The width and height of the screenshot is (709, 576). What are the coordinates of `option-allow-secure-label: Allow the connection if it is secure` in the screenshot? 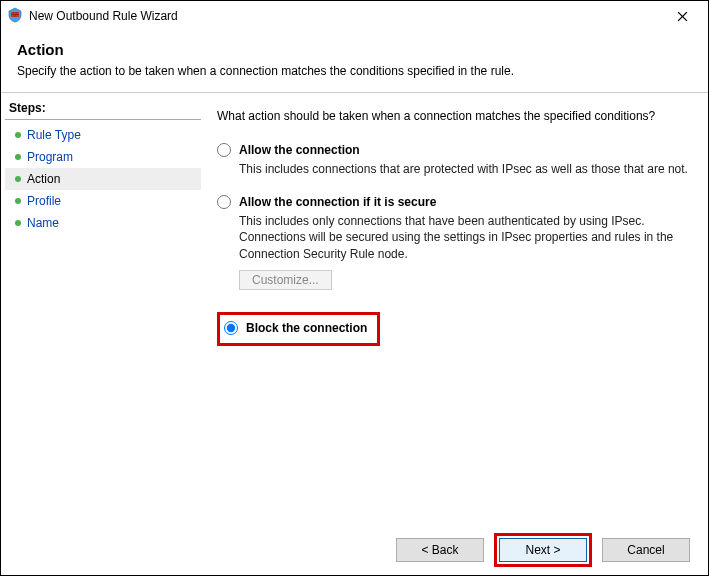 It's located at (338, 202).